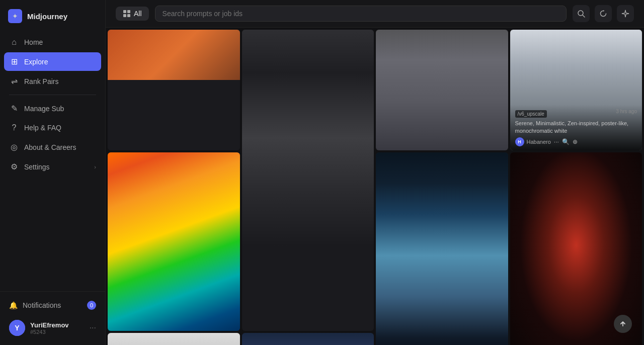 Image resolution: width=644 pixels, height=345 pixels. What do you see at coordinates (57, 332) in the screenshot?
I see `user-discriminator: #5243` at bounding box center [57, 332].